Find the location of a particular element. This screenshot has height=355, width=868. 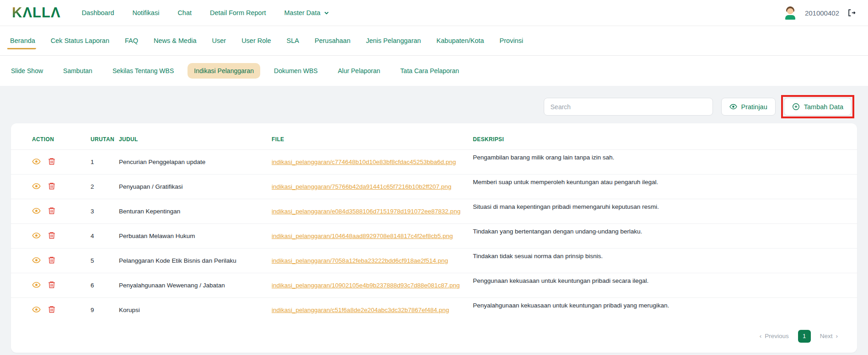

tab-user: User is located at coordinates (220, 41).